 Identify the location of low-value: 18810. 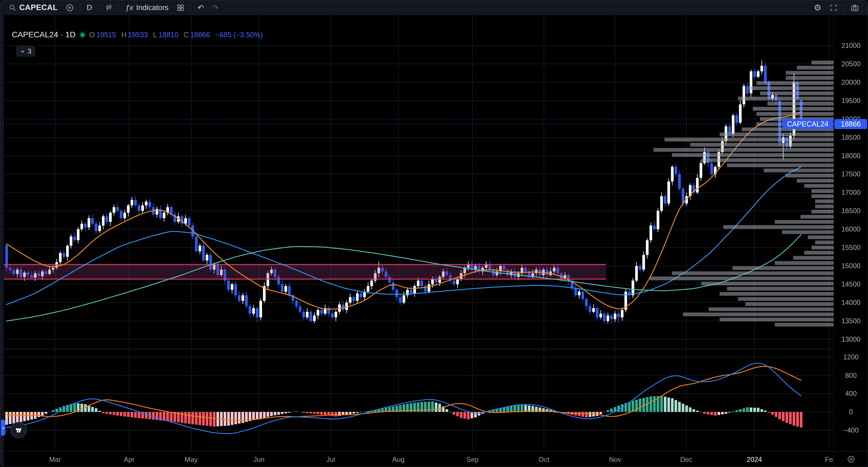
(168, 35).